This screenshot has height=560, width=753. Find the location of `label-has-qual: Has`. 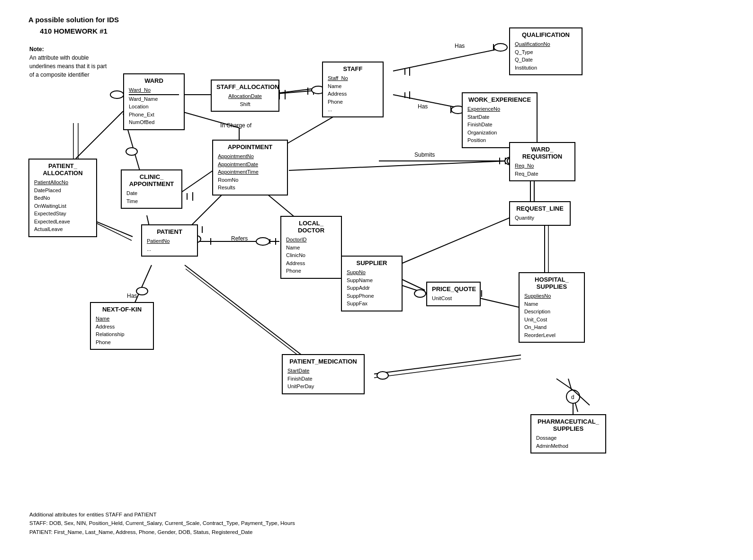

label-has-qual: Has is located at coordinates (459, 46).